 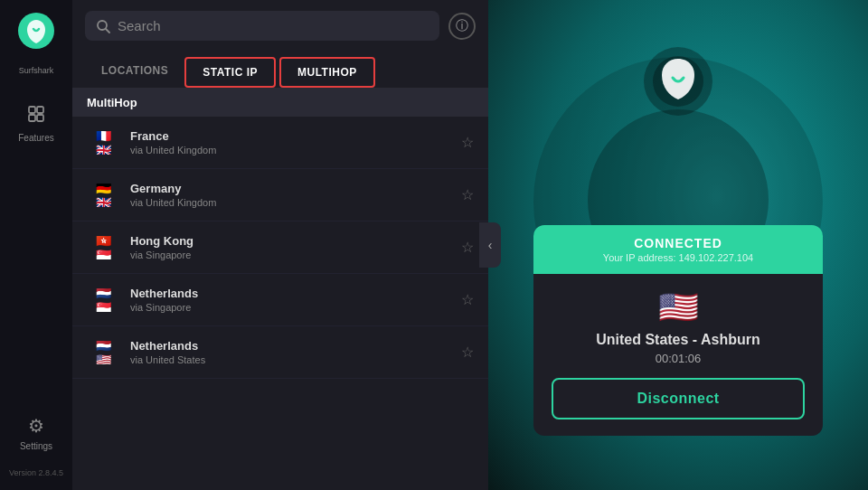 What do you see at coordinates (36, 433) in the screenshot?
I see `sidebar-item-settings: ⚙ Settings` at bounding box center [36, 433].